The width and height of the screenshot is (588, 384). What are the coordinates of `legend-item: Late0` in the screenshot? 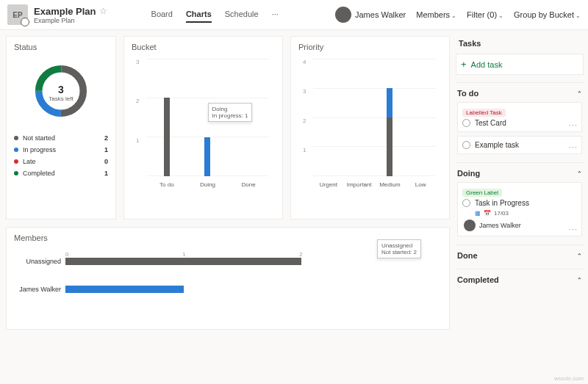 It's located at (61, 162).